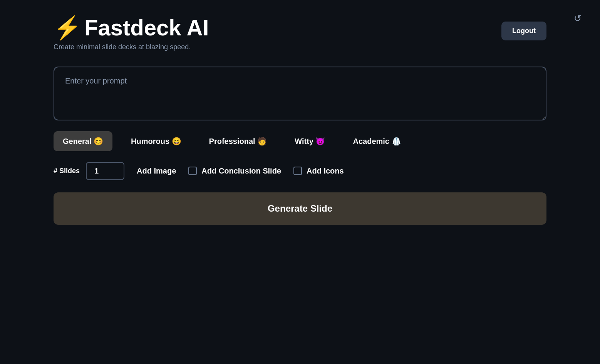  Describe the element at coordinates (300, 171) in the screenshot. I see `options-section: # Slides Add Image Add Conclusion Slide …` at that location.